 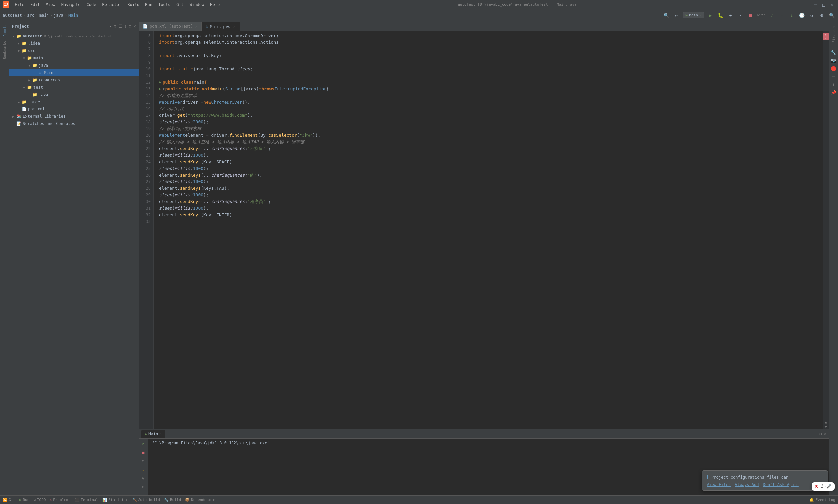 What do you see at coordinates (731, 15) in the screenshot?
I see `coverage-button: ☂` at bounding box center [731, 15].